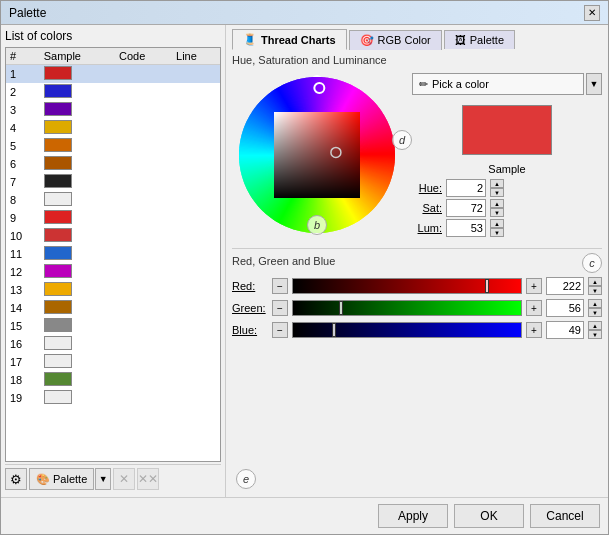 This screenshot has height=535, width=609. I want to click on red-minus-btn: −, so click(280, 286).